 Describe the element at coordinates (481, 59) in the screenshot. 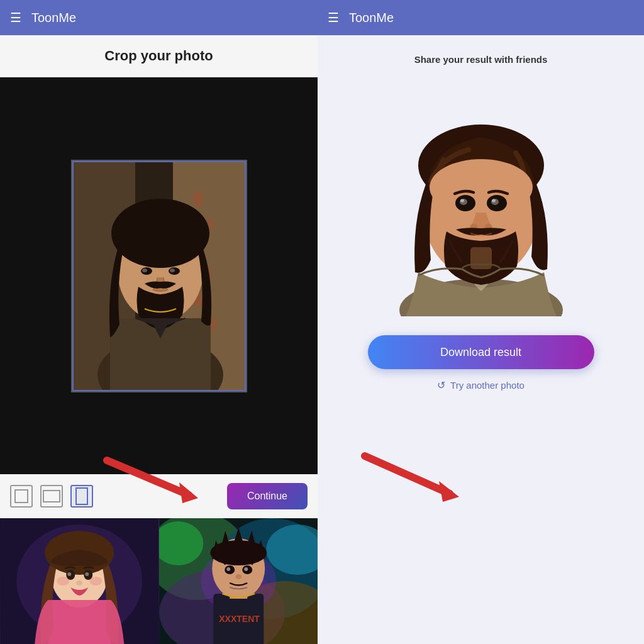

I see `share-text: Share your result with friends` at that location.